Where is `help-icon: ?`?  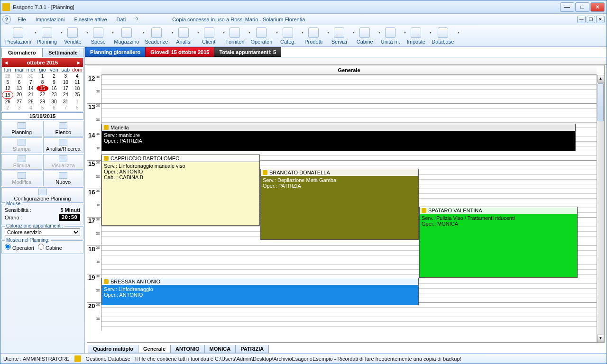 help-icon: ? is located at coordinates (7, 19).